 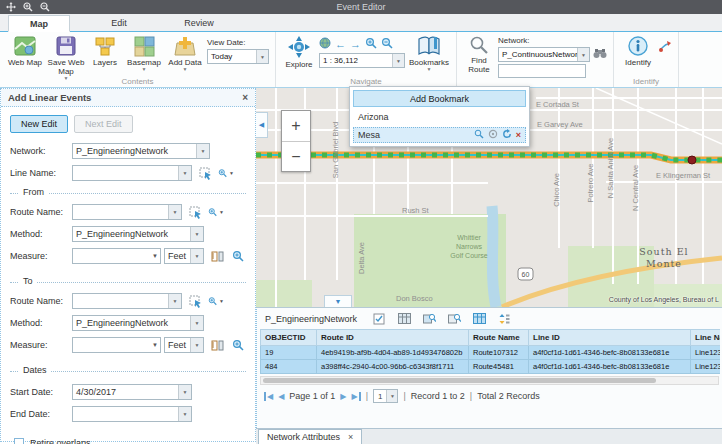 I want to click on bookmark-refresh-icon, so click(x=507, y=135).